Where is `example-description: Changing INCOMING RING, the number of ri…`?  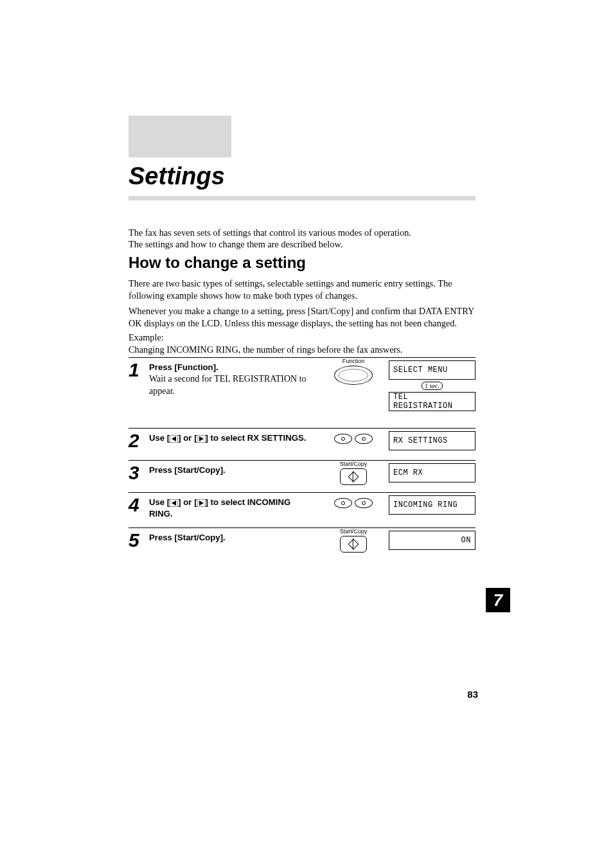
example-description: Changing INCOMING RING, the number of ri… is located at coordinates (265, 350).